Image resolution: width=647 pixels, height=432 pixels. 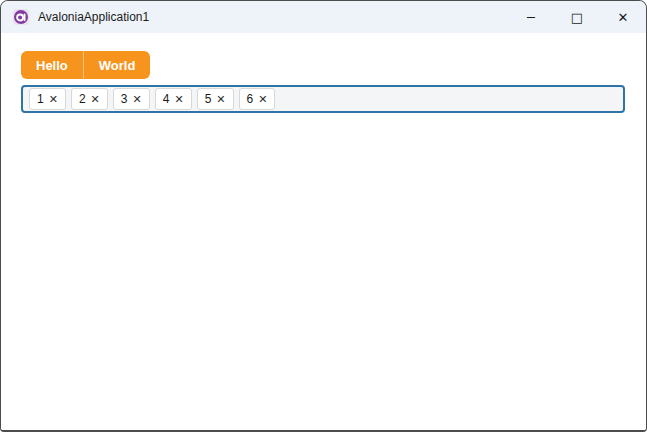 I want to click on maximize-icon: □, so click(x=577, y=18).